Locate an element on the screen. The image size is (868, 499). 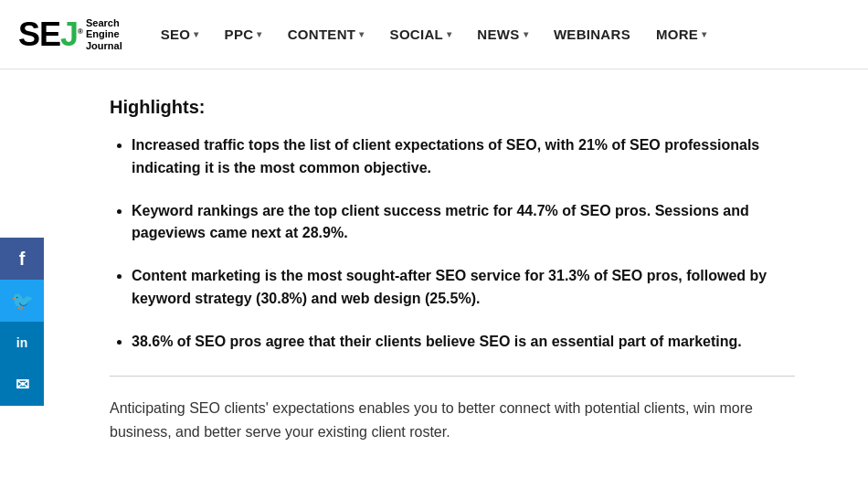
nav-label-more: MORE is located at coordinates (677, 35).